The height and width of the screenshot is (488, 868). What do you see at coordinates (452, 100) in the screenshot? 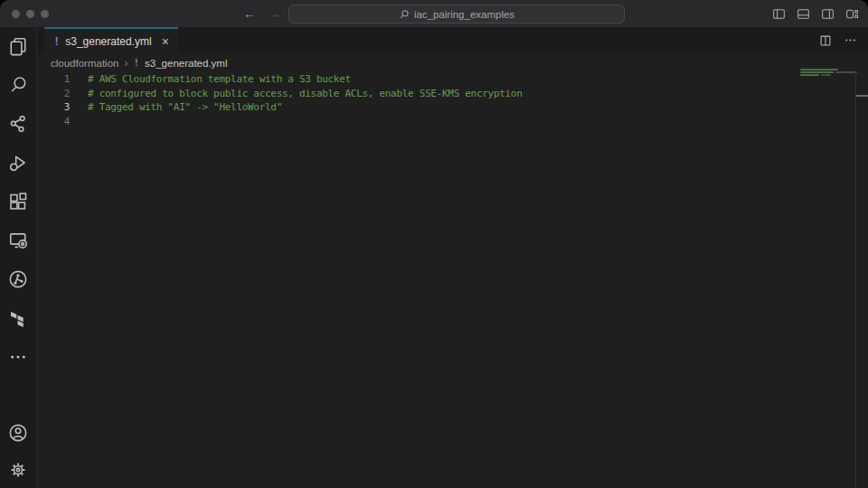
I see `code-editor: 1 # AWS Cloudformation template with a S…` at bounding box center [452, 100].